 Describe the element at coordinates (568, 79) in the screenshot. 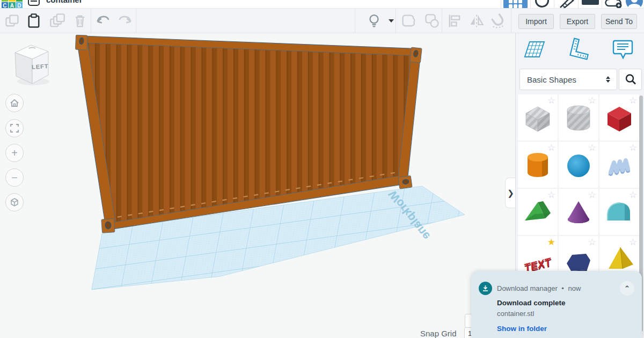

I see `shape-category-select: Basic Shapes` at that location.